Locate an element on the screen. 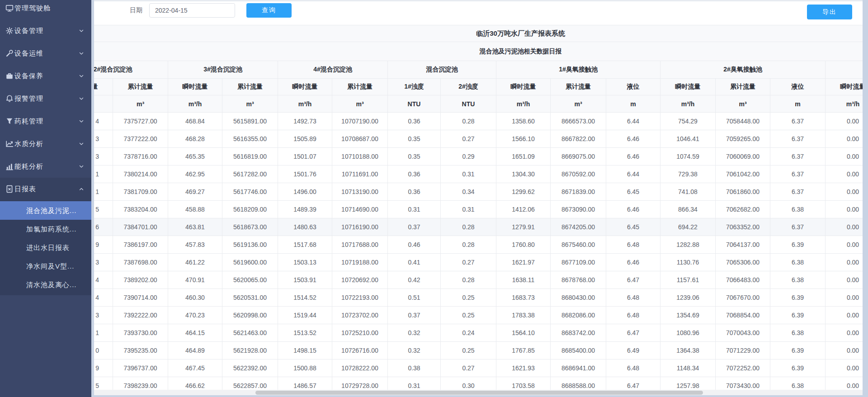  table-cell: 7377222.00 is located at coordinates (141, 139).